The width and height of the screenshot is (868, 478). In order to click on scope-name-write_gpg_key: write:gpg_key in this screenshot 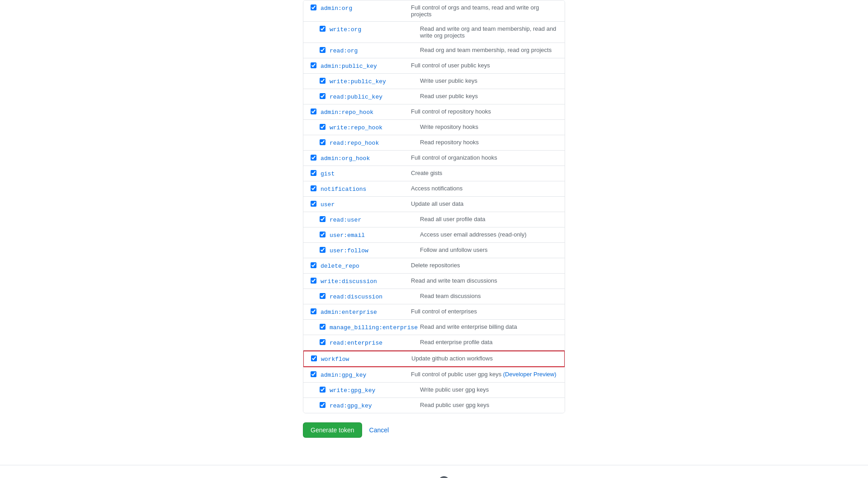, I will do `click(353, 391)`.